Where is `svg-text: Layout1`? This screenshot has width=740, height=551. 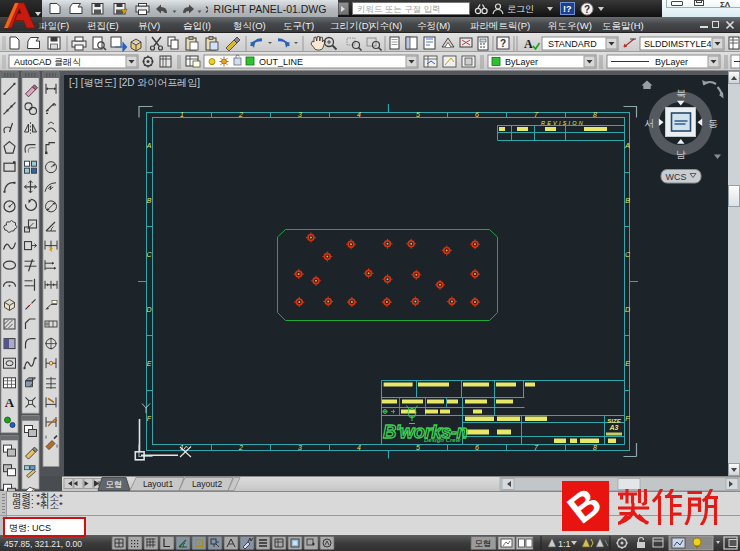
svg-text: Layout1 is located at coordinates (158, 484).